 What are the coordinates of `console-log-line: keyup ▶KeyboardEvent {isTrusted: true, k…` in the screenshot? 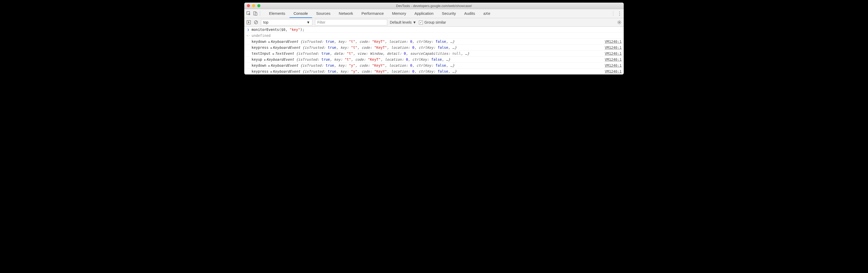 It's located at (434, 60).